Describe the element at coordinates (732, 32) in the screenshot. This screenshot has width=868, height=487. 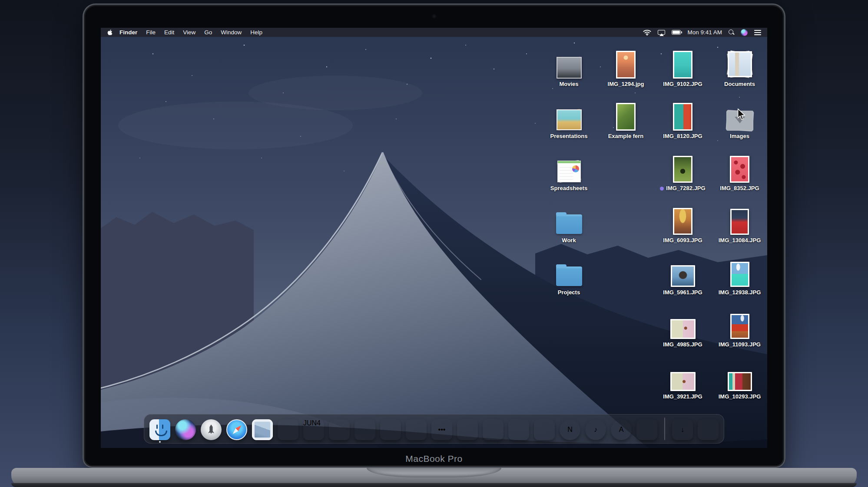
I see `spotlight-icon` at that location.